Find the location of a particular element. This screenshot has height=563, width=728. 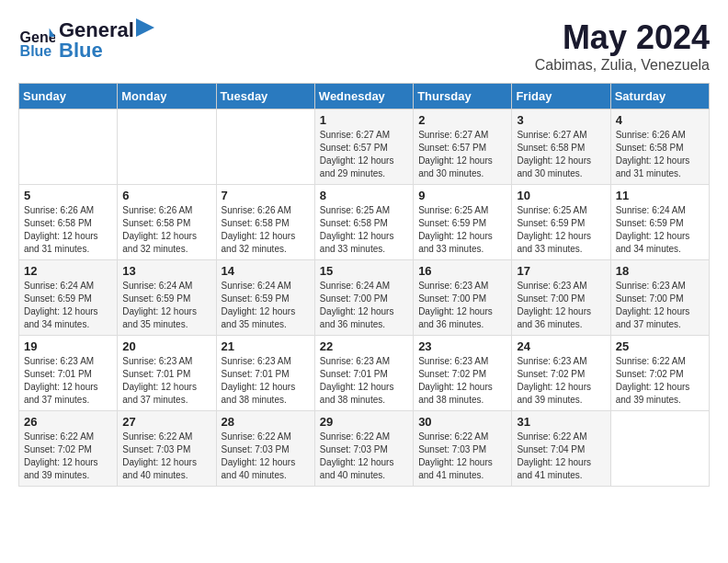

day-number: 26 is located at coordinates (68, 421).